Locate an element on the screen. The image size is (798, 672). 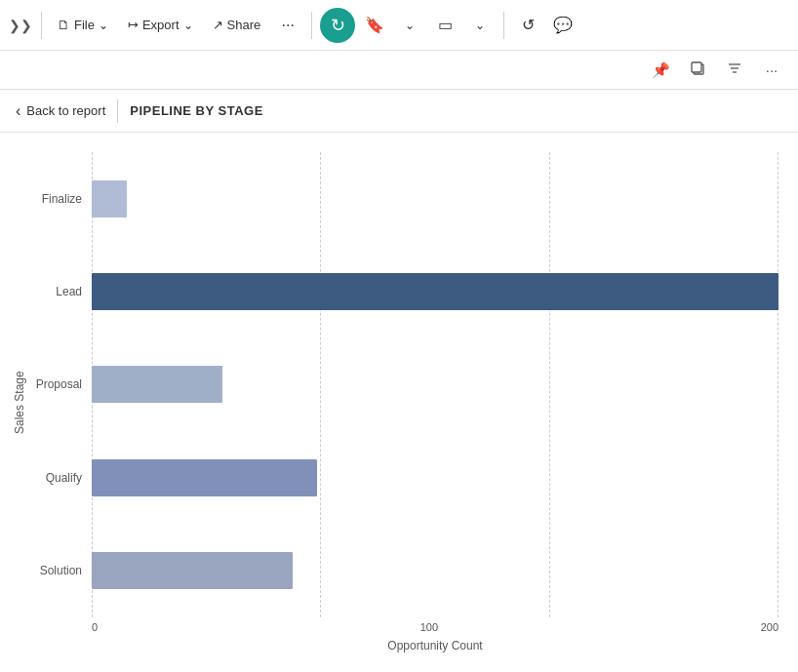
bar-label: Solution is located at coordinates (62, 571).